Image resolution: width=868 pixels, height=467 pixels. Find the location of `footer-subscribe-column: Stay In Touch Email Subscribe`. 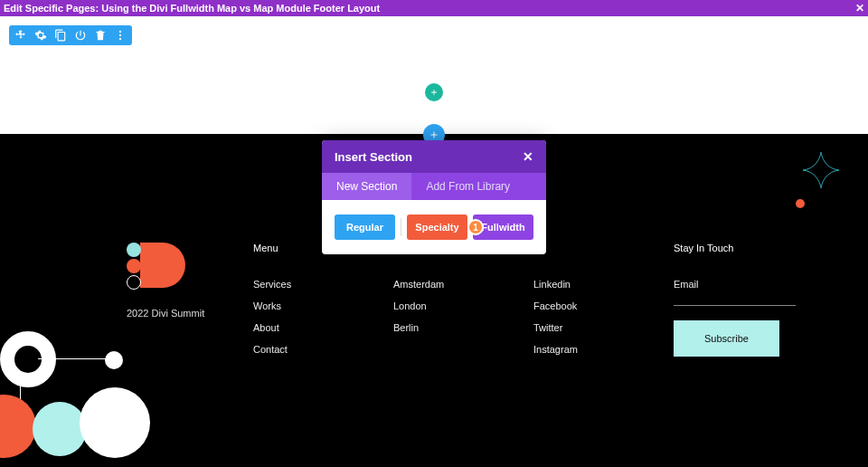

footer-subscribe-column: Stay In Touch Email Subscribe is located at coordinates (734, 304).